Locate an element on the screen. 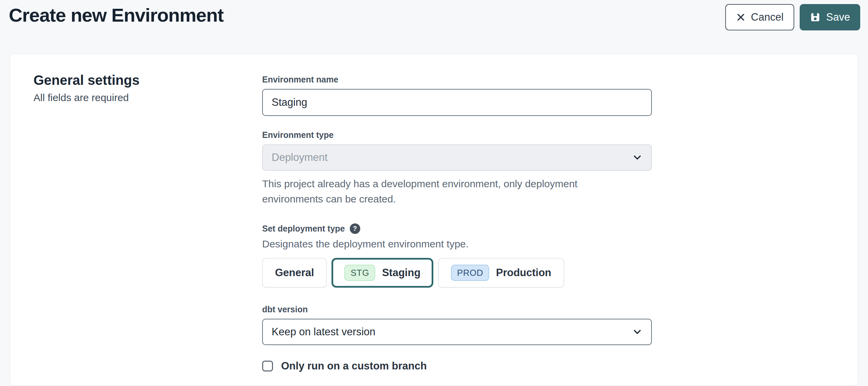  dbt-version-value: Keep on latest version is located at coordinates (323, 332).